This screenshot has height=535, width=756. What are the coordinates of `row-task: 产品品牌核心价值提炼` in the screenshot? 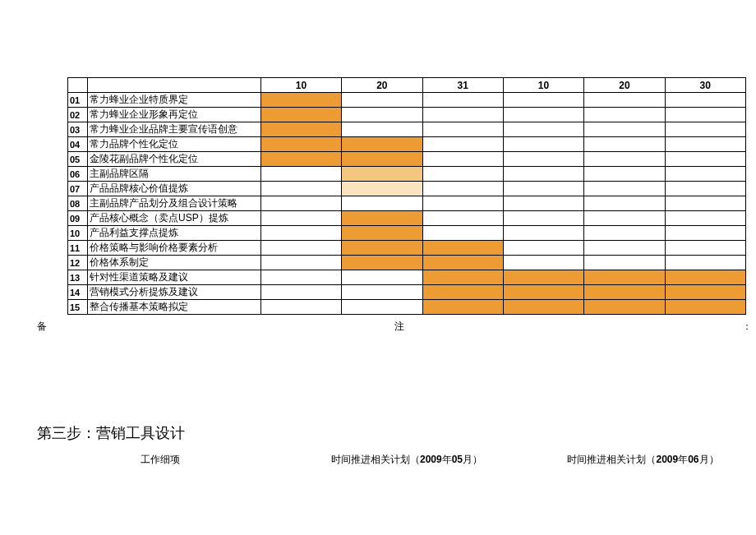 It's located at (174, 189).